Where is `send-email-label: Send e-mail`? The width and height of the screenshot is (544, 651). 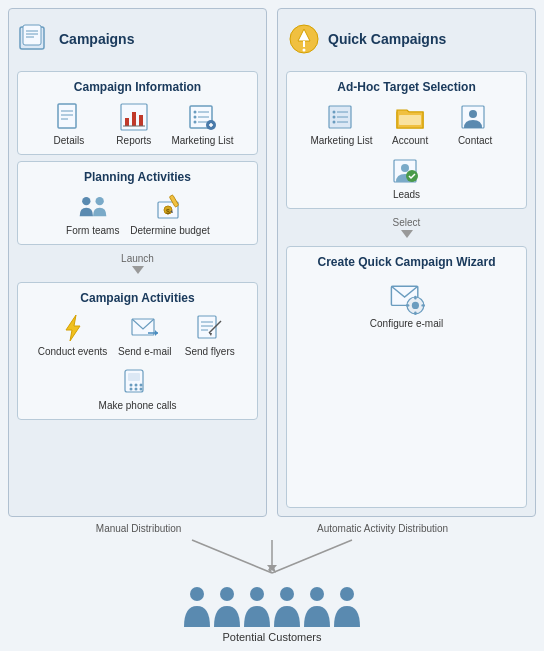
send-email-label: Send e-mail is located at coordinates (144, 352).